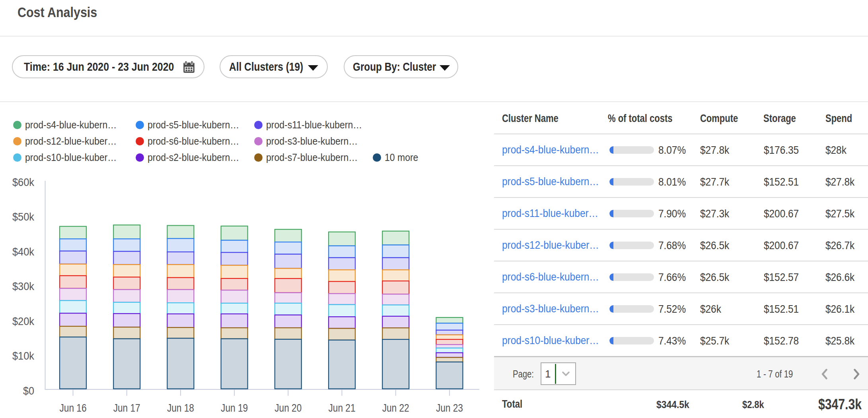  I want to click on svg-text: Jun 21, so click(342, 408).